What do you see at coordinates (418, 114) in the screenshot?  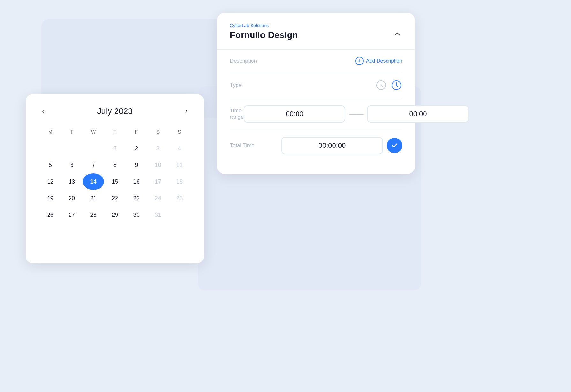 I see `time-end-input` at bounding box center [418, 114].